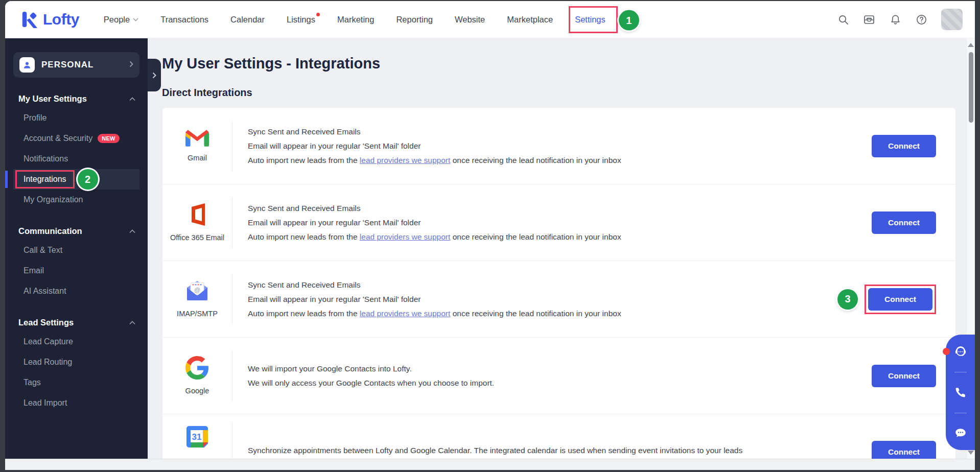  What do you see at coordinates (77, 200) in the screenshot?
I see `sidebar-item-my-organization: My Organization` at bounding box center [77, 200].